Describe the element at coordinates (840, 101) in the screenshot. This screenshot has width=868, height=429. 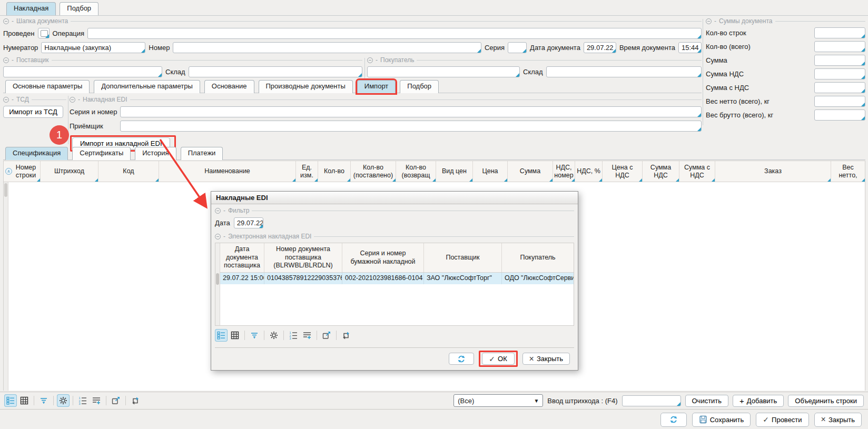
I see `net-weight-input` at that location.